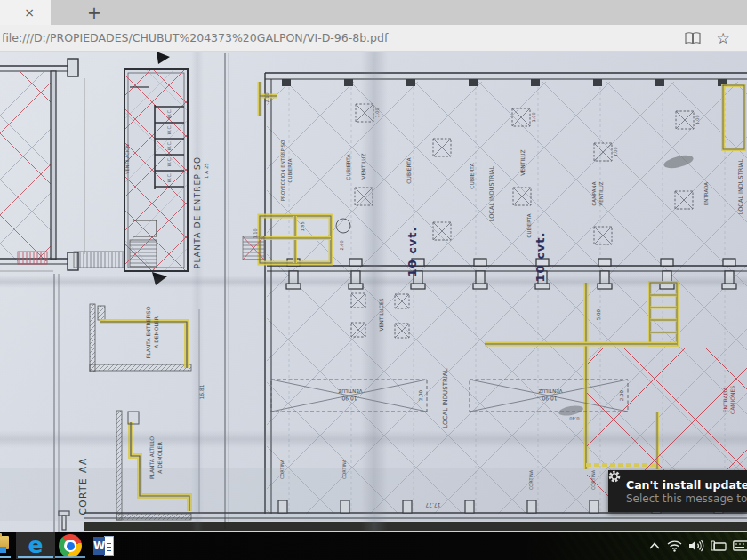  I want to click on chrome-taskbar-button, so click(70, 546).